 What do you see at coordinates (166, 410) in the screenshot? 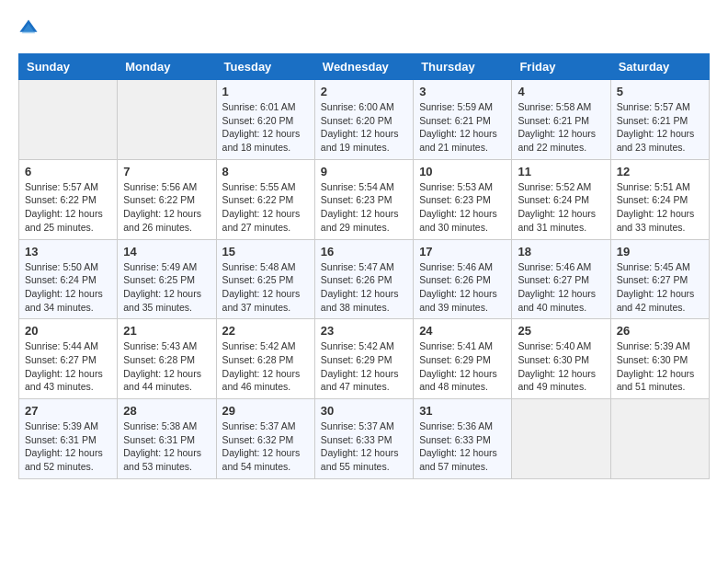
I see `day-number: 28` at bounding box center [166, 410].